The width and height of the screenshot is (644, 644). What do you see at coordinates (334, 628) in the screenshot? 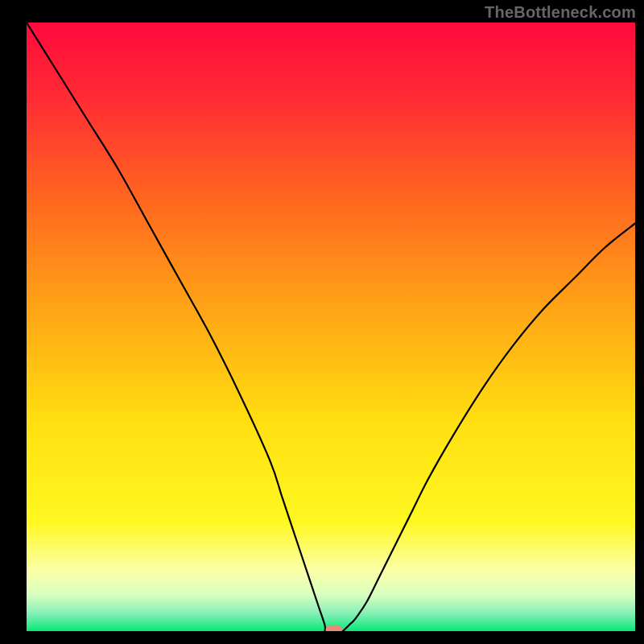
I see `optimum-marker` at bounding box center [334, 628].